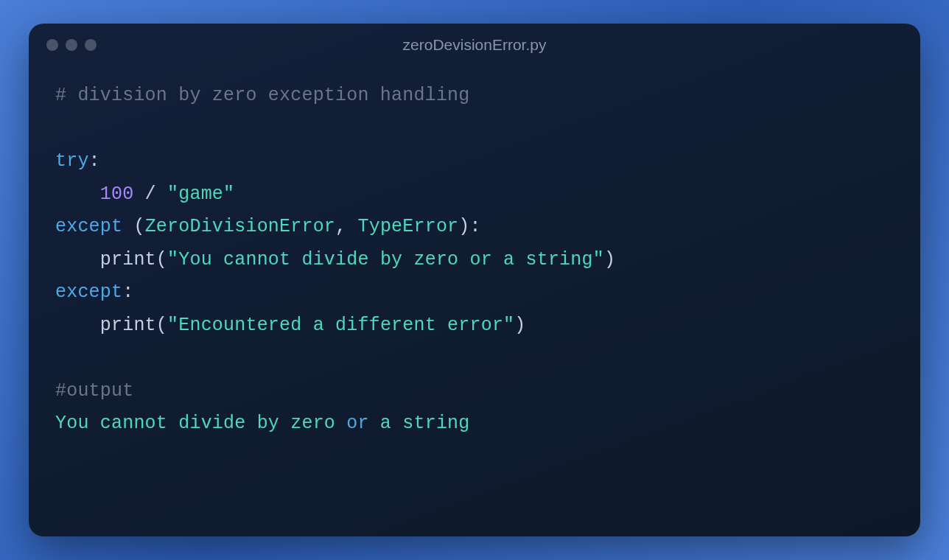 This screenshot has height=560, width=949. I want to click on string-literal: "Encountered a different error", so click(340, 326).